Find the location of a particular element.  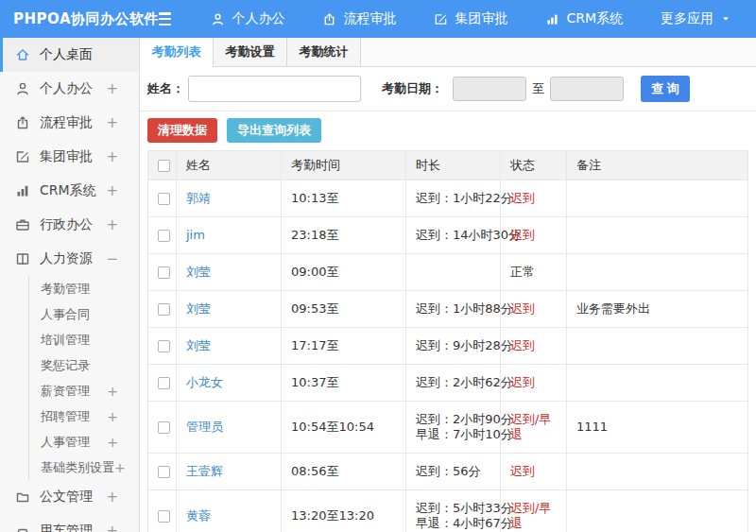

attendance-time: 13:20至13:20 is located at coordinates (344, 511).